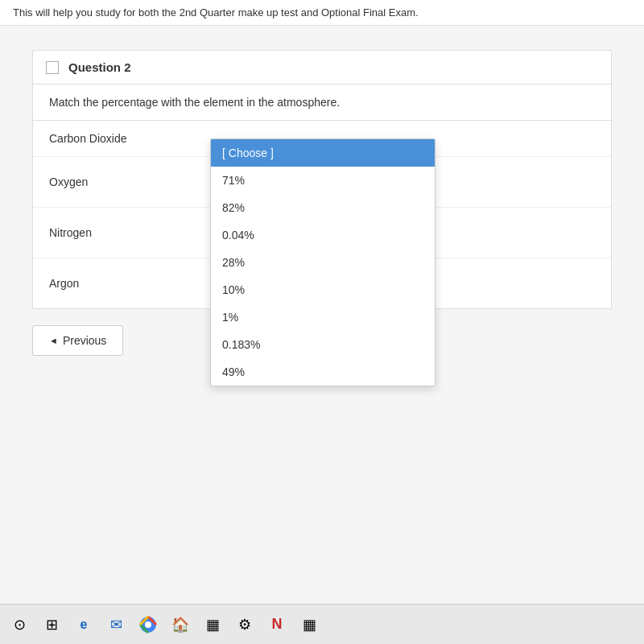  I want to click on taskbar-settings-icon: ⚙, so click(245, 625).